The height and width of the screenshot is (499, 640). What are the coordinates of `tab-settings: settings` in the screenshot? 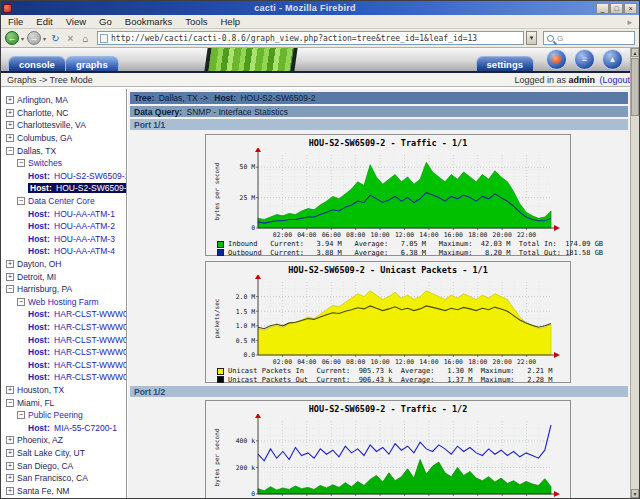 It's located at (505, 64).